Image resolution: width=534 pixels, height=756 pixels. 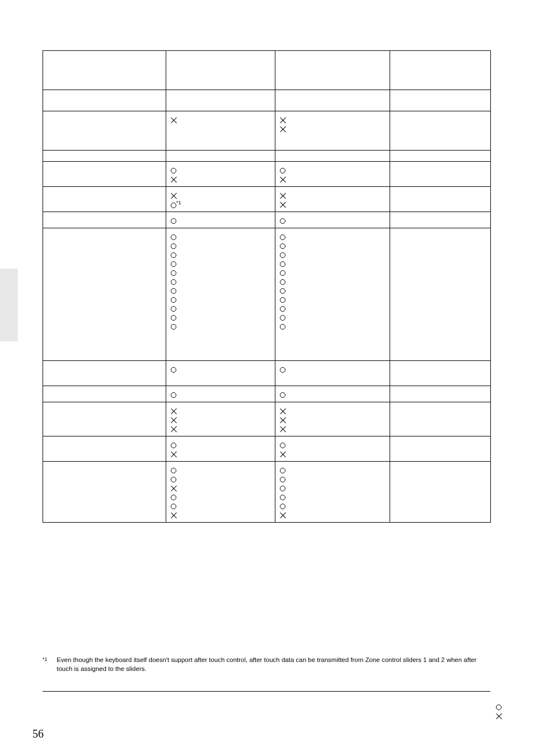 What do you see at coordinates (49, 661) in the screenshot?
I see `footnote-marker: *1` at bounding box center [49, 661].